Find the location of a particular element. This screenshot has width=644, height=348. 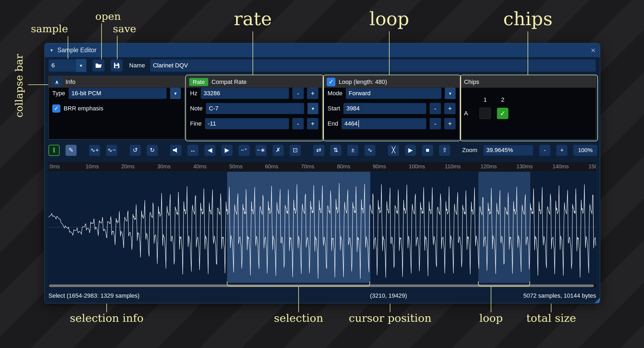

loop-checkbox: ✓ is located at coordinates (331, 82).